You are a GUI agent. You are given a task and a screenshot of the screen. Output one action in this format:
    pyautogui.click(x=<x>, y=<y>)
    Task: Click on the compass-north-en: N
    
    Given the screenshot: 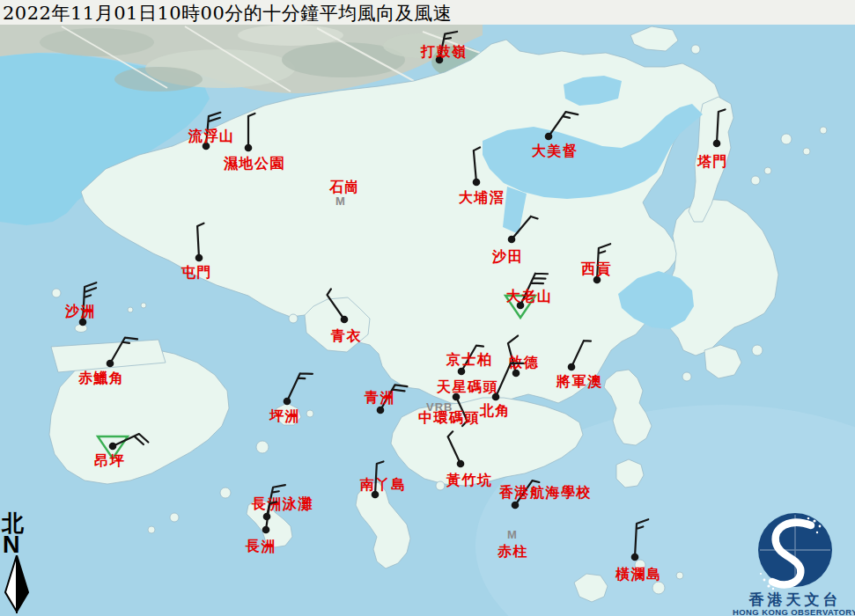 What is the action you would take?
    pyautogui.click(x=19, y=545)
    